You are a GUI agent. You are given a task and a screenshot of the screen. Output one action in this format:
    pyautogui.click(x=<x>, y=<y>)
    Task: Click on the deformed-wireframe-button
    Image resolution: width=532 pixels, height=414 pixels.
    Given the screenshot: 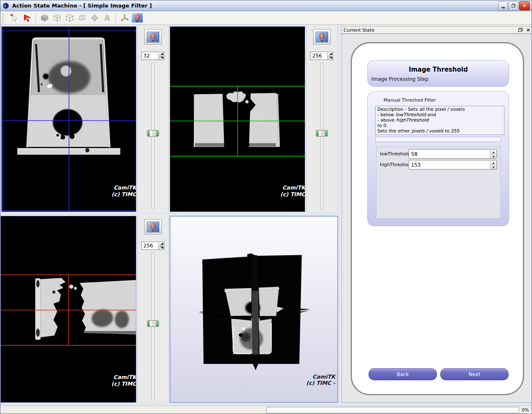 What is the action you would take?
    pyautogui.click(x=82, y=18)
    